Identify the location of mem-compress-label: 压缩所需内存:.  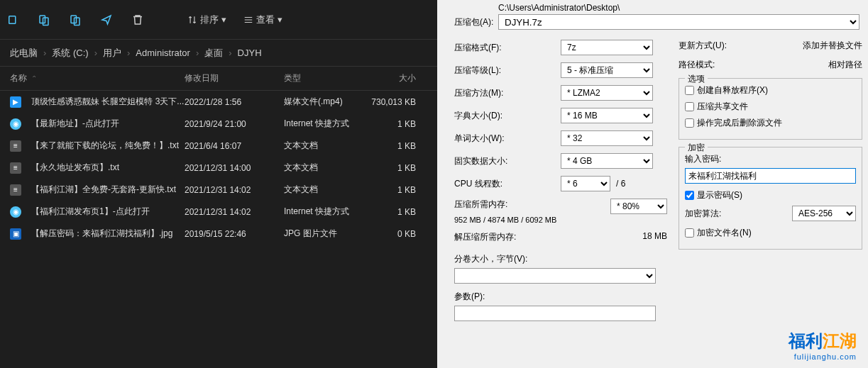
(481, 206).